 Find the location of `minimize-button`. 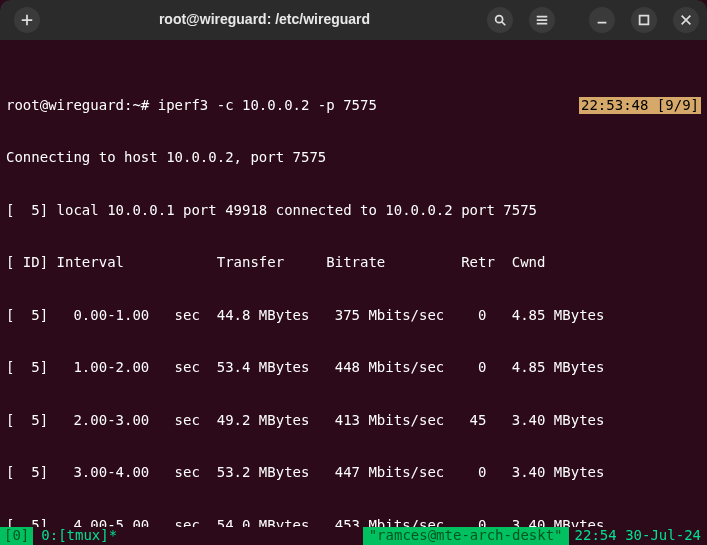

minimize-button is located at coordinates (602, 20).